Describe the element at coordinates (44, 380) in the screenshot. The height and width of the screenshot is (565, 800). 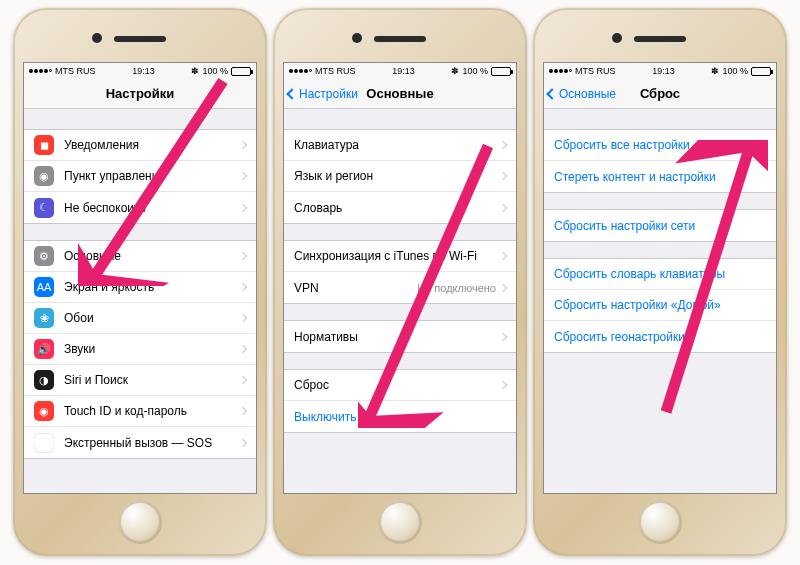
I see `siri-icon: ◑` at that location.